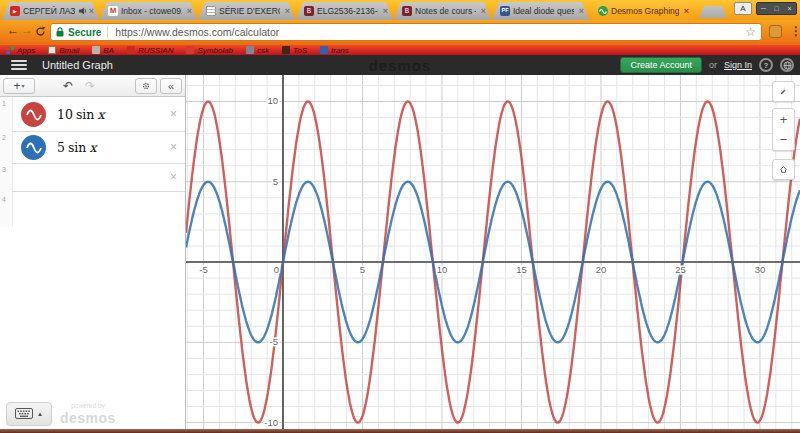 This screenshot has width=800, height=433. I want to click on expression-toolbar: +▾ ↶ ↷ «, so click(92, 86).